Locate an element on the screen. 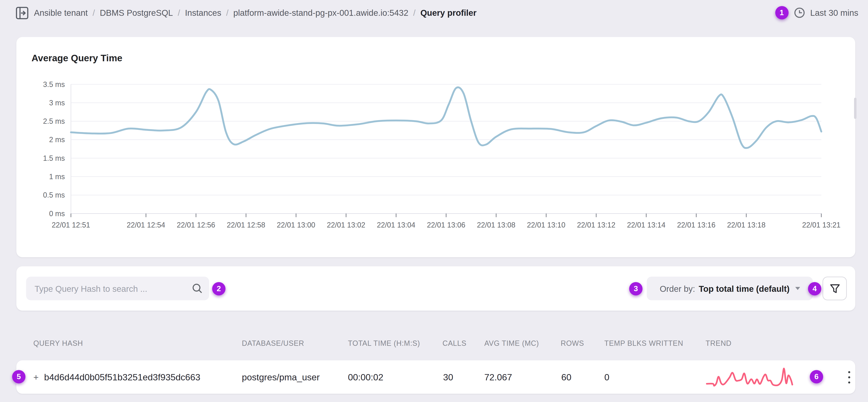  calls-cell: 30 is located at coordinates (448, 377).